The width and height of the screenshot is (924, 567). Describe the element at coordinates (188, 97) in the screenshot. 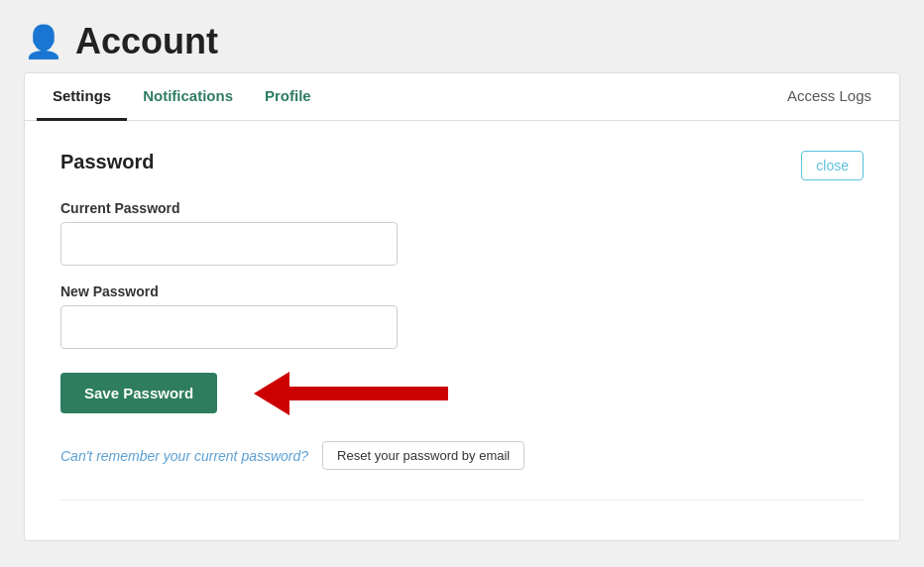

I see `tab-notifications: Notifications` at that location.